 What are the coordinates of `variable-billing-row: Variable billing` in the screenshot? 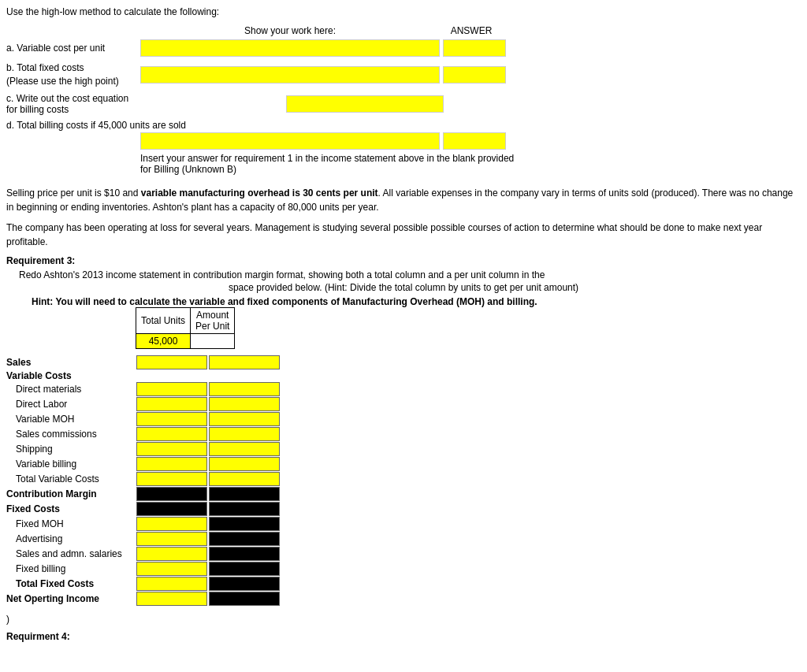 It's located at (404, 464).